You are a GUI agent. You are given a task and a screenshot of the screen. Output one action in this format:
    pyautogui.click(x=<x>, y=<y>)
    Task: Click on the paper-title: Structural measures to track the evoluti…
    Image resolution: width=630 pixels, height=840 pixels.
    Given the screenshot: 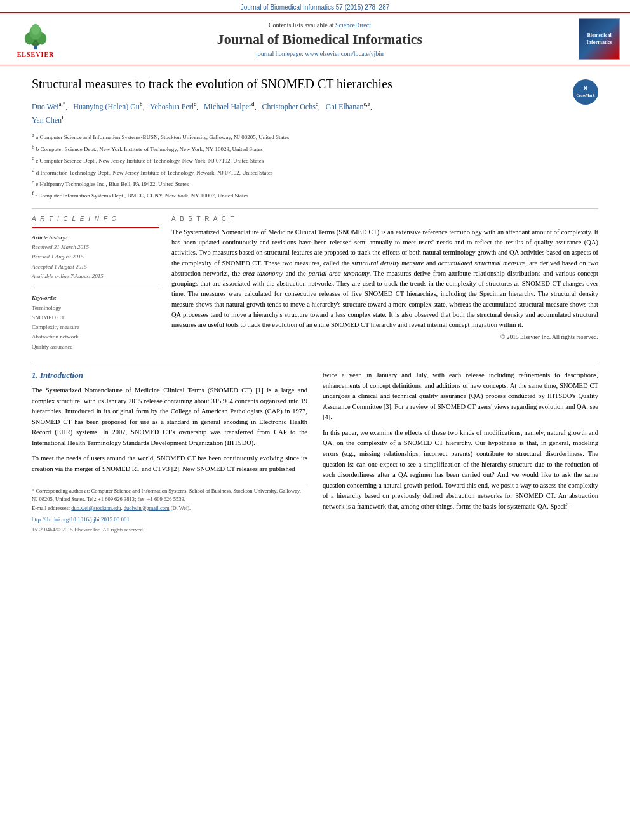 What is the action you would take?
    pyautogui.click(x=315, y=84)
    